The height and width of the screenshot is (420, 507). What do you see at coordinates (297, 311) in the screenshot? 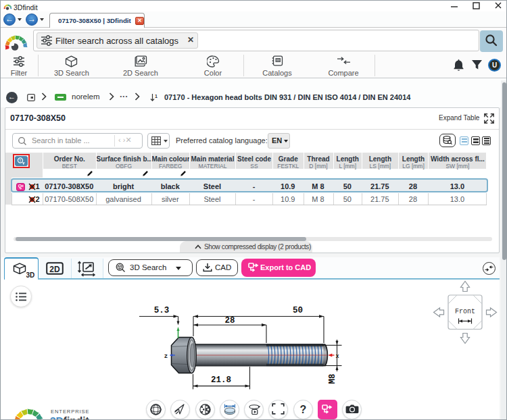
I see `svg-text: 50` at bounding box center [297, 311].